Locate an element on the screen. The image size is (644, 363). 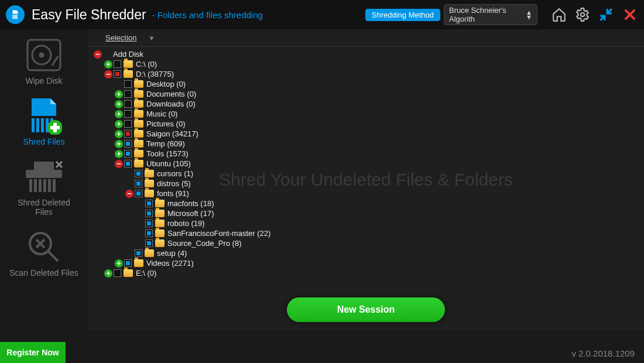
tree-row: roboto (19) is located at coordinates (366, 224).